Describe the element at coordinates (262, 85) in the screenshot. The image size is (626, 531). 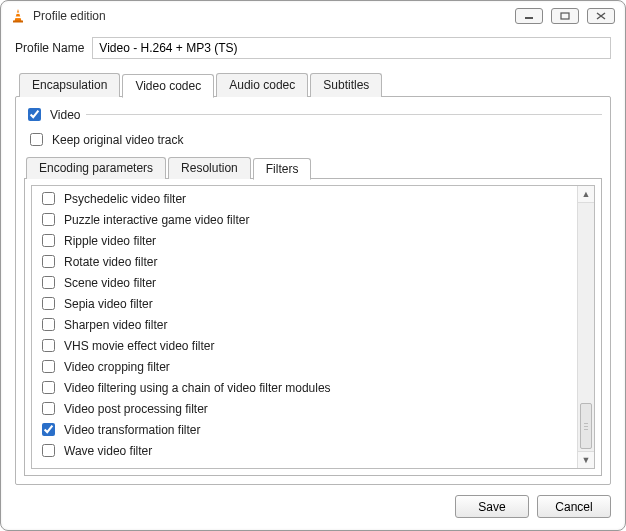
I see `tab-audio-codec: Audio codec` at that location.